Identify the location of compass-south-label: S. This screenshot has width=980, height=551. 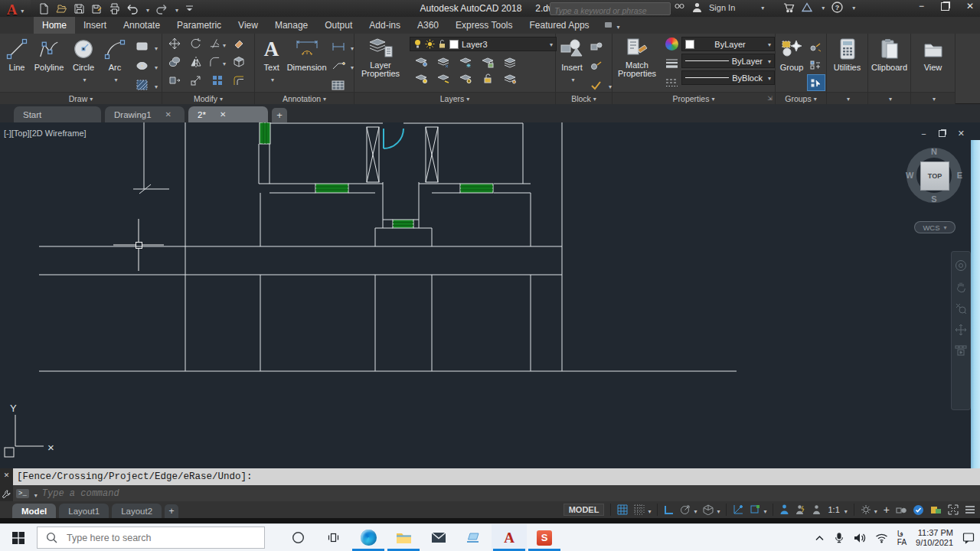
(934, 199).